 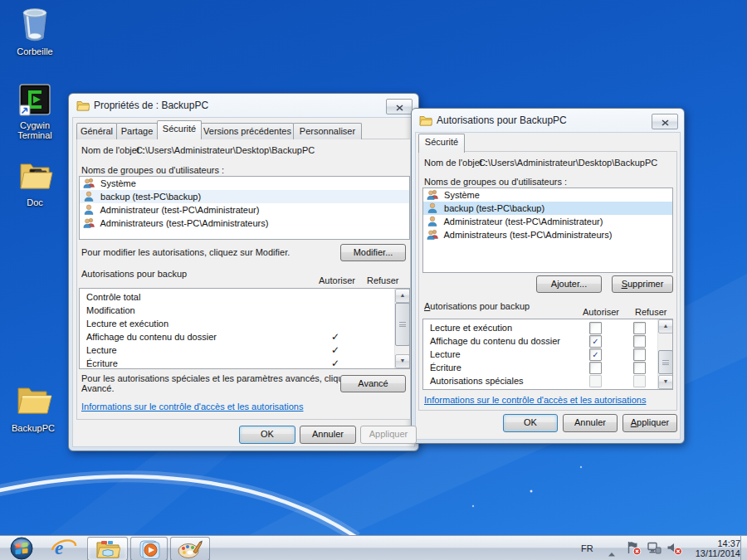 What do you see at coordinates (244, 329) in the screenshot?
I see `permissions-list: Contrôle total Modification Lecture et e…` at bounding box center [244, 329].